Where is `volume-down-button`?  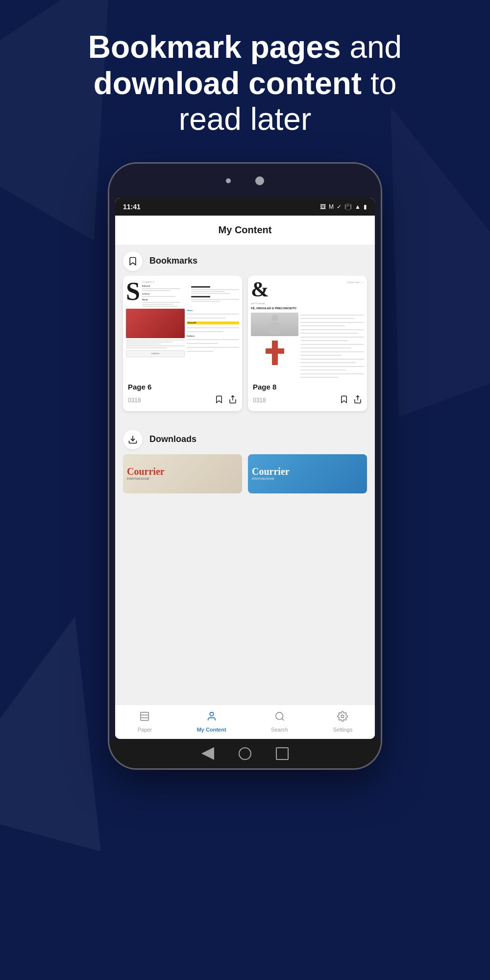 volume-down-button is located at coordinates (109, 298).